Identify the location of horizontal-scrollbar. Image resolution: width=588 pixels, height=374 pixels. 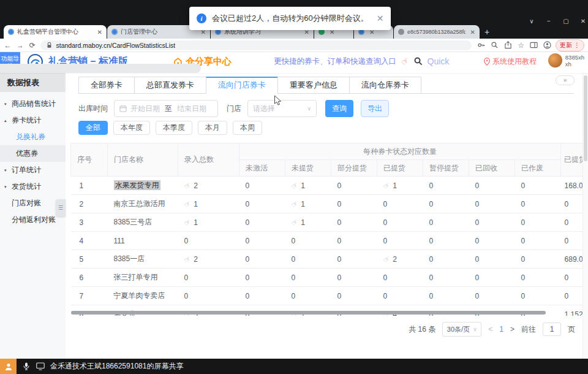
(309, 313).